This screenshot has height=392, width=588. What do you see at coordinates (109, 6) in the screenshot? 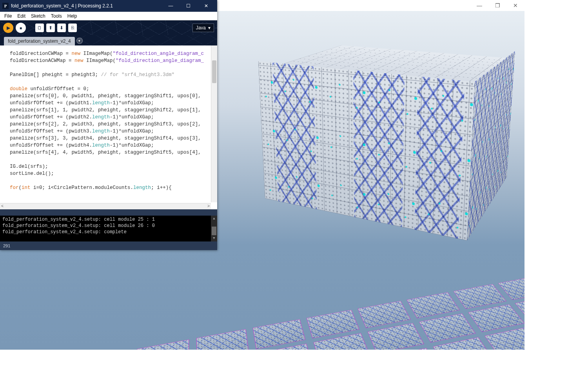
I see `ide-titlebar: P fold_perforation_system_v2_4 | Process…` at bounding box center [109, 6].